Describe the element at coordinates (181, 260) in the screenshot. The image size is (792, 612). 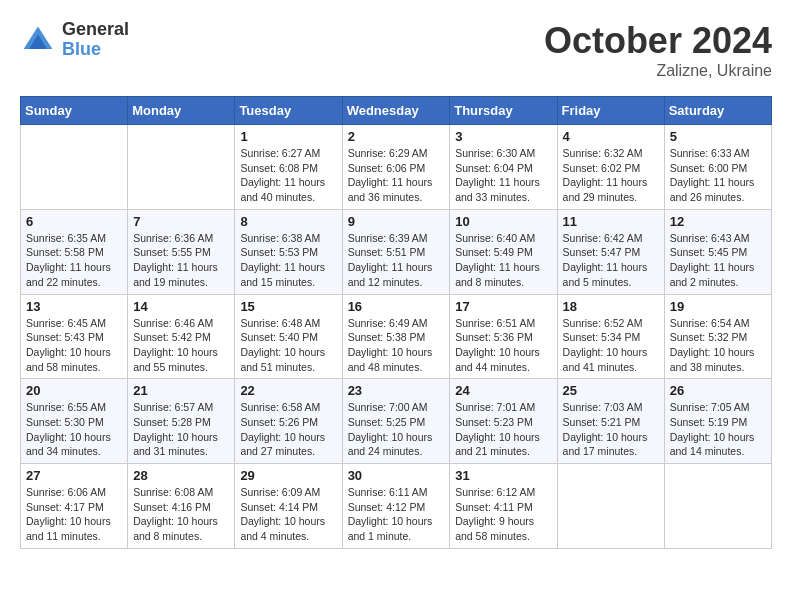
I see `day-info: Sunrise: 6:36 AM Sunset: 5:55 PM Dayligh…` at that location.